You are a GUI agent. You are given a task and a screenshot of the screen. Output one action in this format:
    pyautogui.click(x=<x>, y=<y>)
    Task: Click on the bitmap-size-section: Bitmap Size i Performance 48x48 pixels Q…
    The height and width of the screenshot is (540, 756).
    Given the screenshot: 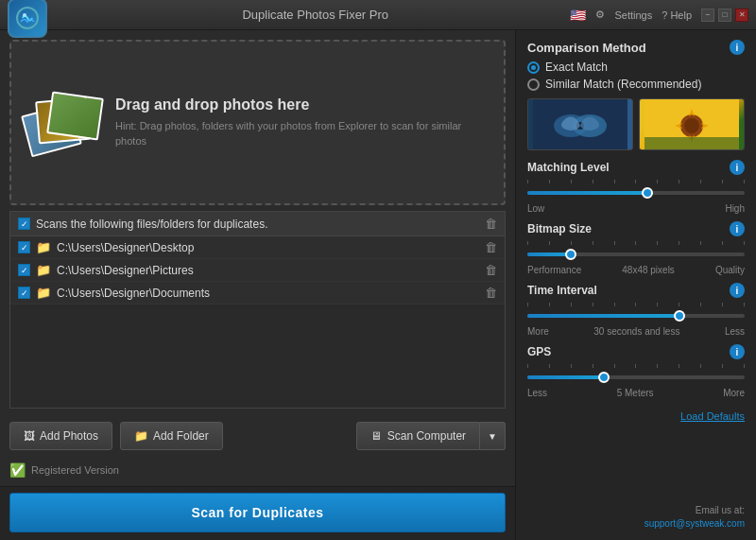 What is the action you would take?
    pyautogui.click(x=636, y=248)
    